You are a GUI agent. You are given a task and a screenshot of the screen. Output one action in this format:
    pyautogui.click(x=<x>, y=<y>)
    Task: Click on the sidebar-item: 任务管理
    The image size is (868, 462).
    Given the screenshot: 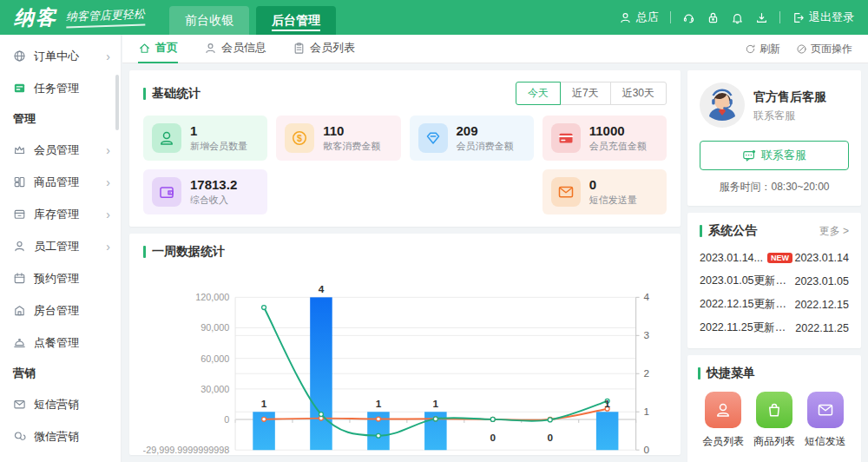 What is the action you would take?
    pyautogui.click(x=61, y=89)
    